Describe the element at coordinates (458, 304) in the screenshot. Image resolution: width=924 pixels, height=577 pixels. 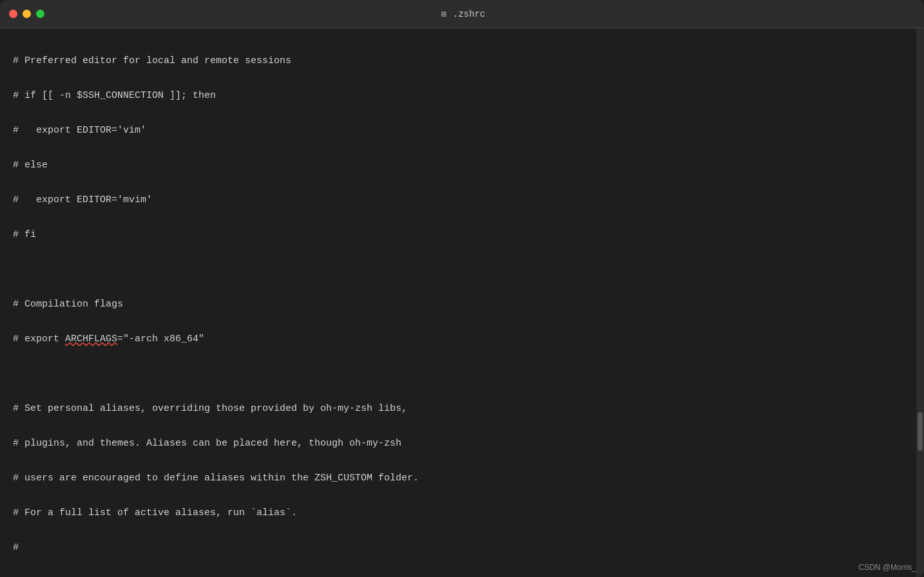
I see `line-8: # Compilation flags` at that location.